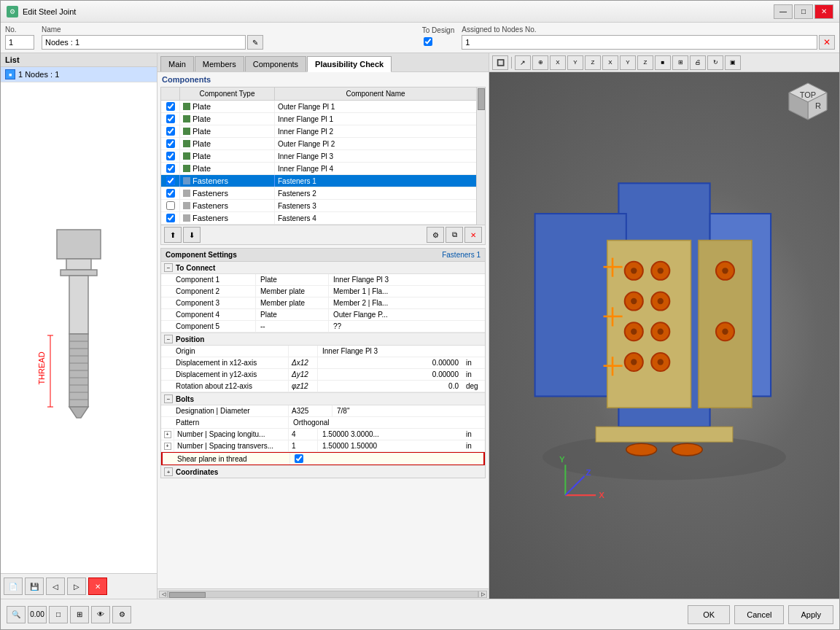 This screenshot has height=630, width=840. What do you see at coordinates (380, 218) in the screenshot?
I see `row10-name: Fasteners 4` at bounding box center [380, 218].